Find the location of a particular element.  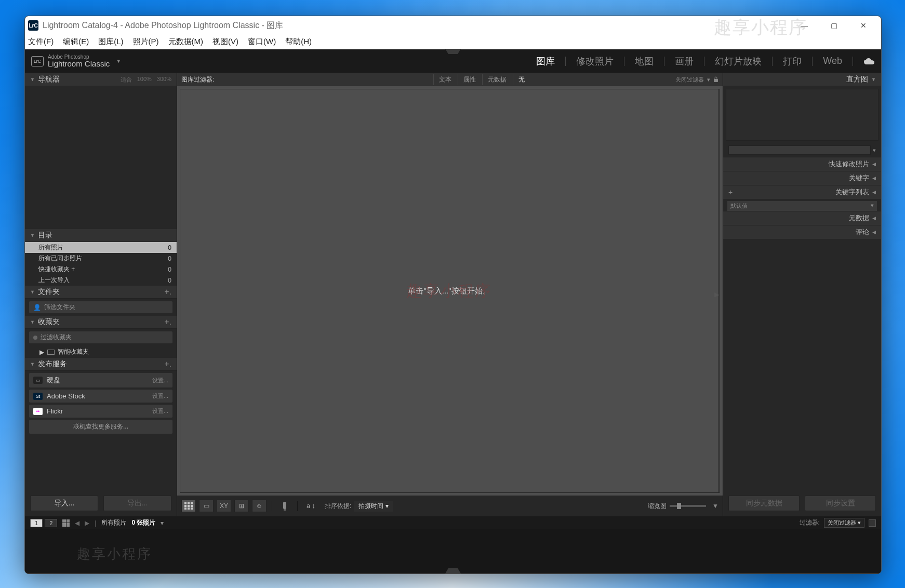

comments-header: 评论 ◀ is located at coordinates (802, 232).